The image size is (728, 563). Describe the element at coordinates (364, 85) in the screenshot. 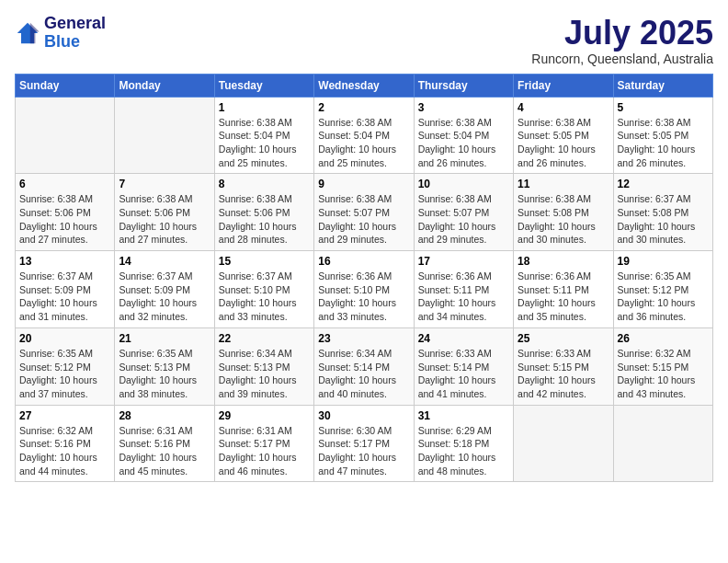

I see `weekday-header-row: SundayMondayTuesdayWednesdayThursdayFrid…` at that location.